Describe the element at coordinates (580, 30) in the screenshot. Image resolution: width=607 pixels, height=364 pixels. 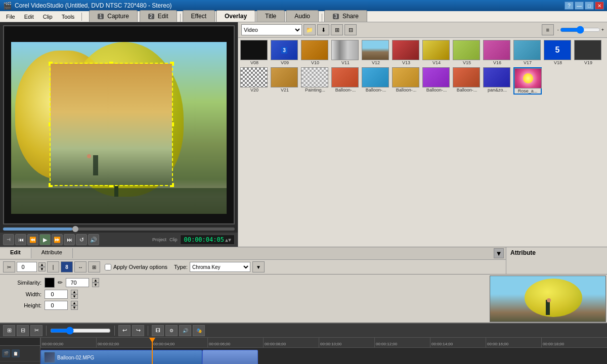
I see `zoom-slider` at that location.